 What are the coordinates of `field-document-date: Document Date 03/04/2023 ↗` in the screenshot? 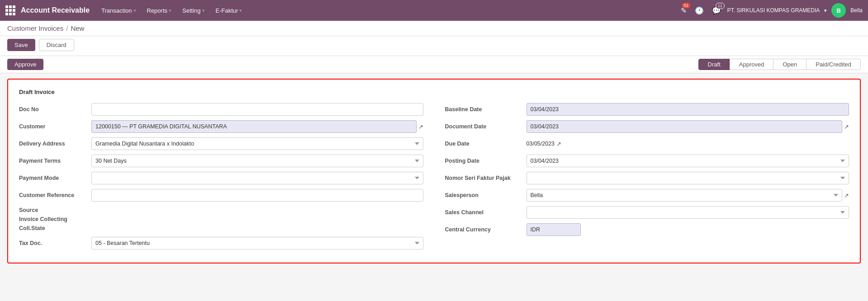 It's located at (647, 127).